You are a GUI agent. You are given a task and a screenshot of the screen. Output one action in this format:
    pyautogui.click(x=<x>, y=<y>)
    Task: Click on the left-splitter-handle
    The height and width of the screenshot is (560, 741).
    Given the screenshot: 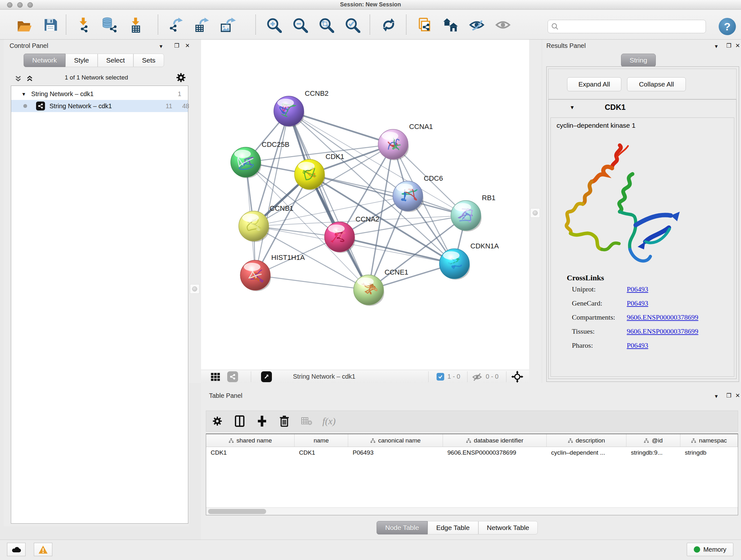 What is the action you would take?
    pyautogui.click(x=195, y=289)
    